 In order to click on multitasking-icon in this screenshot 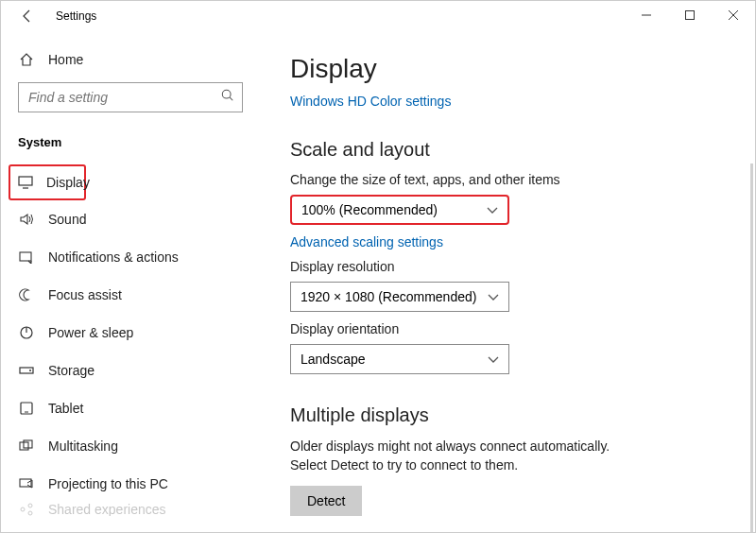, I will do `click(26, 446)`.